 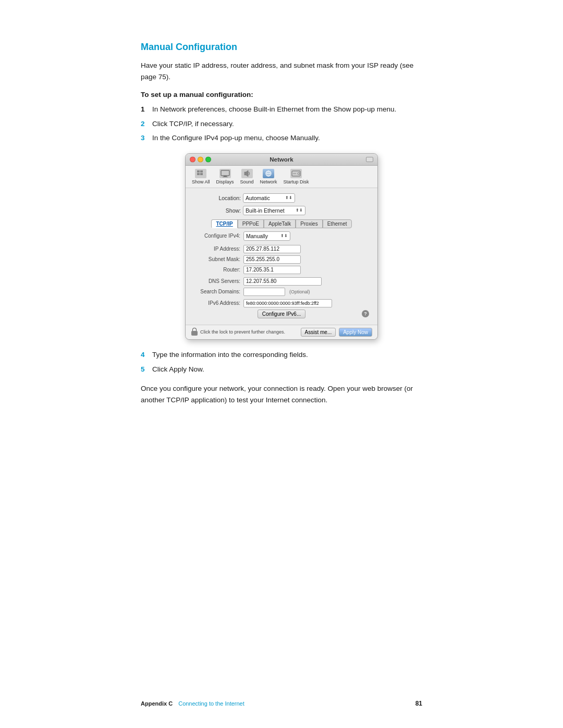 What do you see at coordinates (282, 236) in the screenshot?
I see `configure-ipv4-row: Configure IPv4: Manually ⬆⬇` at bounding box center [282, 236].